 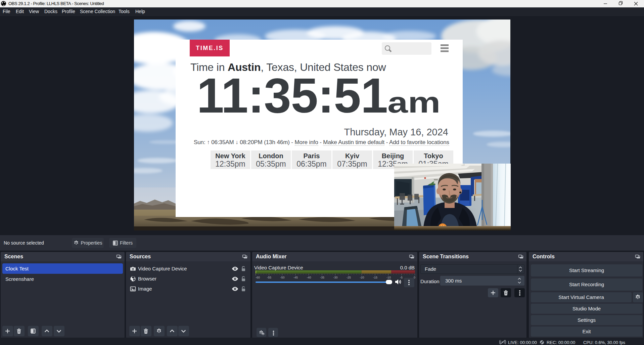 I want to click on svg-text: -20, so click(x=362, y=277).